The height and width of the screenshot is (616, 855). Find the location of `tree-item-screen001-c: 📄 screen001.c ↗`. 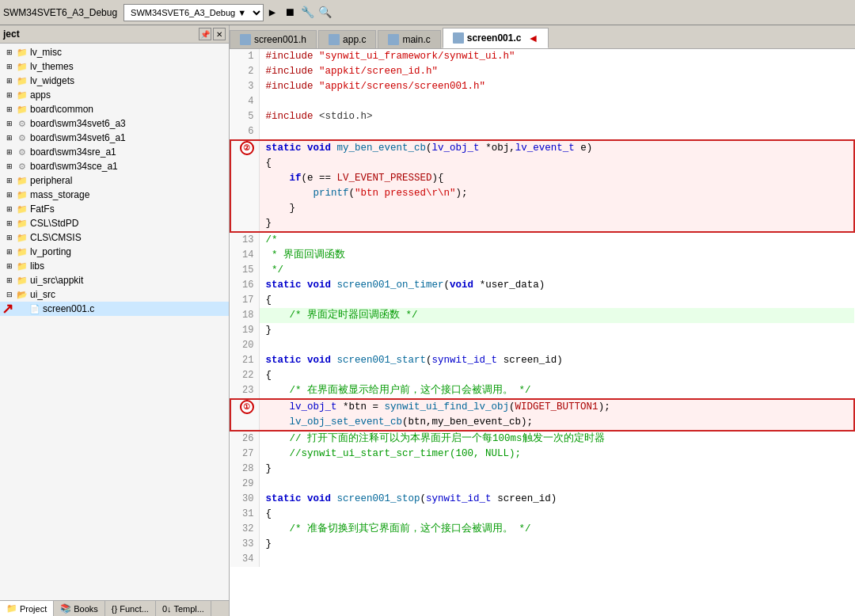

tree-item-screen001-c: 📄 screen001.c ↗ is located at coordinates (114, 309).